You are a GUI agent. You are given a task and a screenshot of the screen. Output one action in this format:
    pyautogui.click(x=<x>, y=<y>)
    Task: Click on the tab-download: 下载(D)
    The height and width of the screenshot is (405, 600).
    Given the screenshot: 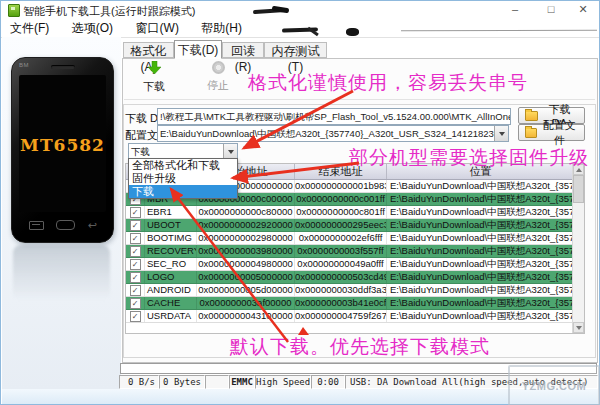 What is the action you would take?
    pyautogui.click(x=198, y=50)
    